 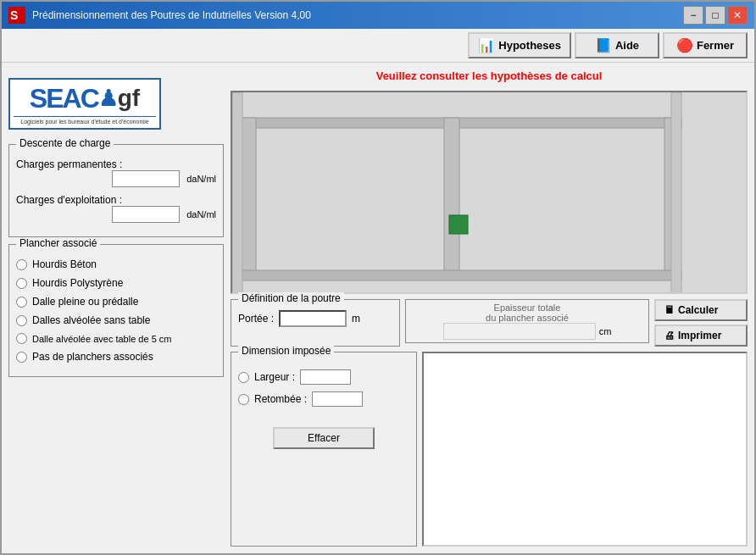 What do you see at coordinates (159, 15) in the screenshot?
I see `title-bar-left: S Prédimensionnement des Poutres de Indu…` at bounding box center [159, 15].